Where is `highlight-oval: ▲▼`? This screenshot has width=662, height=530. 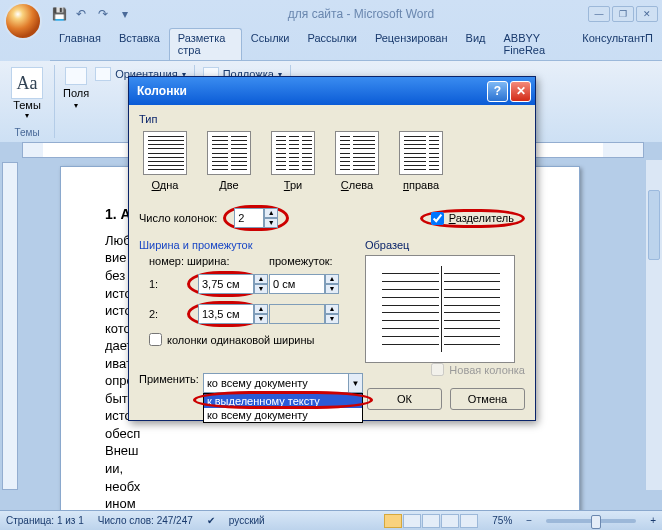 highlight-oval: ▲▼ is located at coordinates (226, 314).